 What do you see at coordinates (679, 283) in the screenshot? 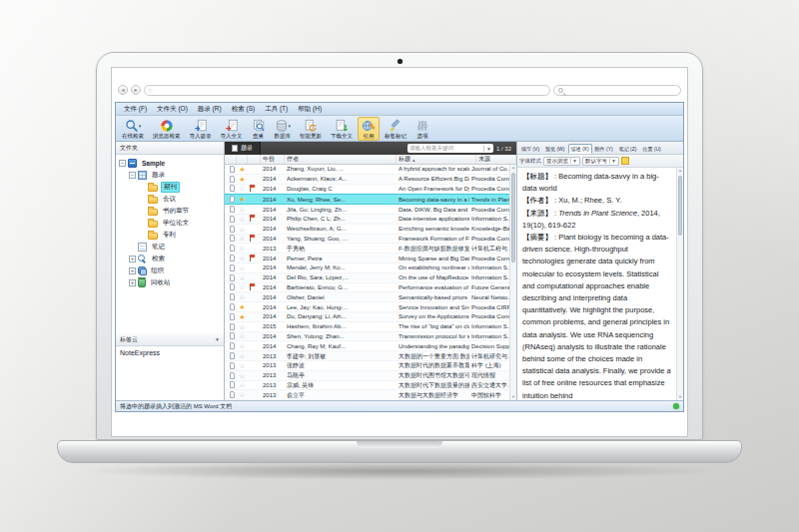
I see `detail-scrollbar: ▲ ▼` at bounding box center [679, 283].